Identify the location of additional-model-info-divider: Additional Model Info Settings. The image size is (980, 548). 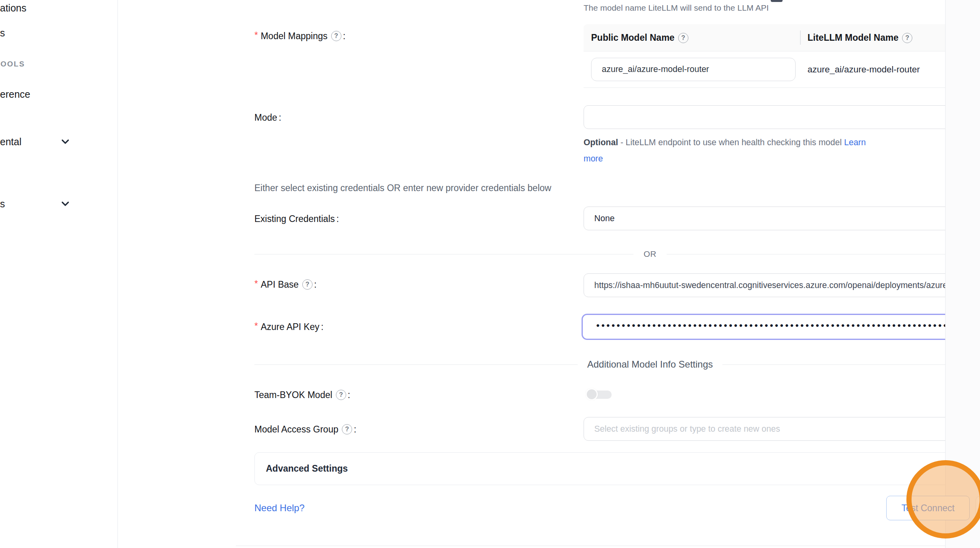
(617, 364).